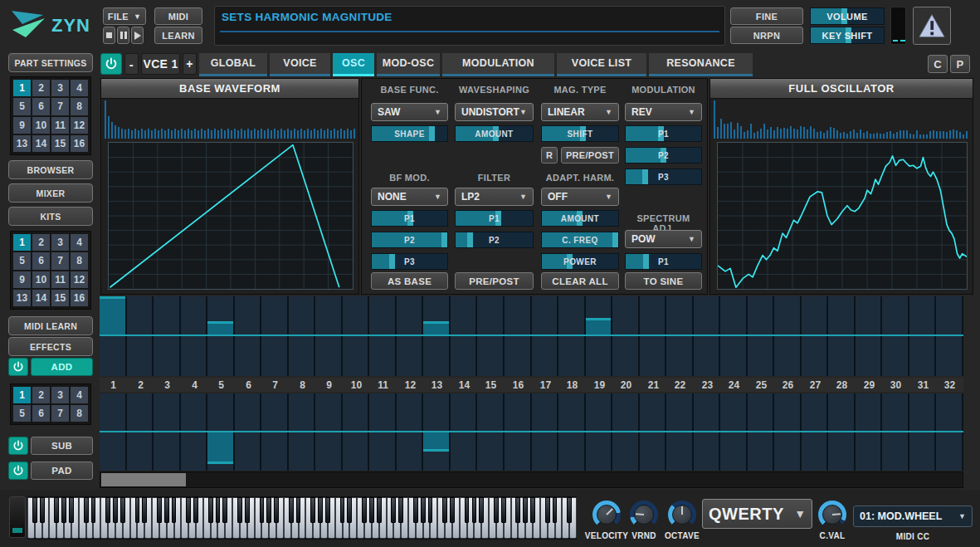  I want to click on voice-next-button: +, so click(189, 64).